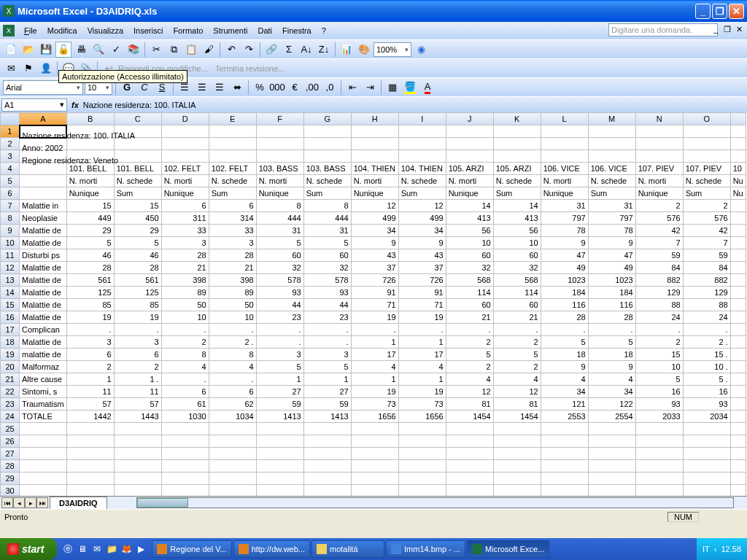  Describe the element at coordinates (422, 120) in the screenshot. I see `col-header-I: I` at that location.